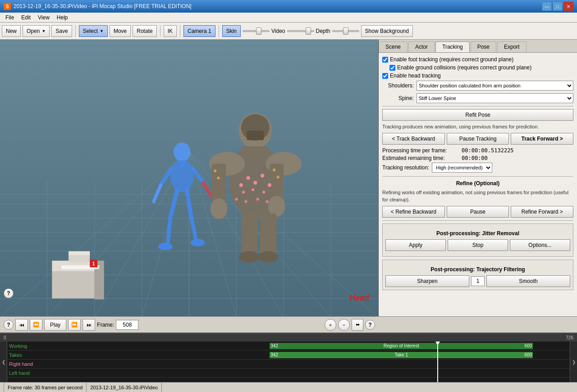 The width and height of the screenshot is (577, 392). What do you see at coordinates (330, 325) in the screenshot?
I see `zoom-in-button: +` at bounding box center [330, 325].